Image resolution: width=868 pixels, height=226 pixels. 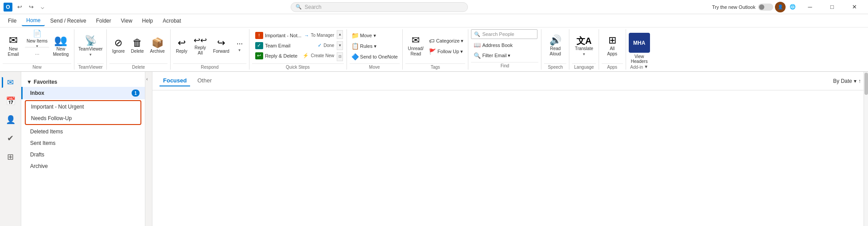 What do you see at coordinates (83, 118) in the screenshot?
I see `folder-needs-follow-up: Needs Follow-Up` at bounding box center [83, 118].